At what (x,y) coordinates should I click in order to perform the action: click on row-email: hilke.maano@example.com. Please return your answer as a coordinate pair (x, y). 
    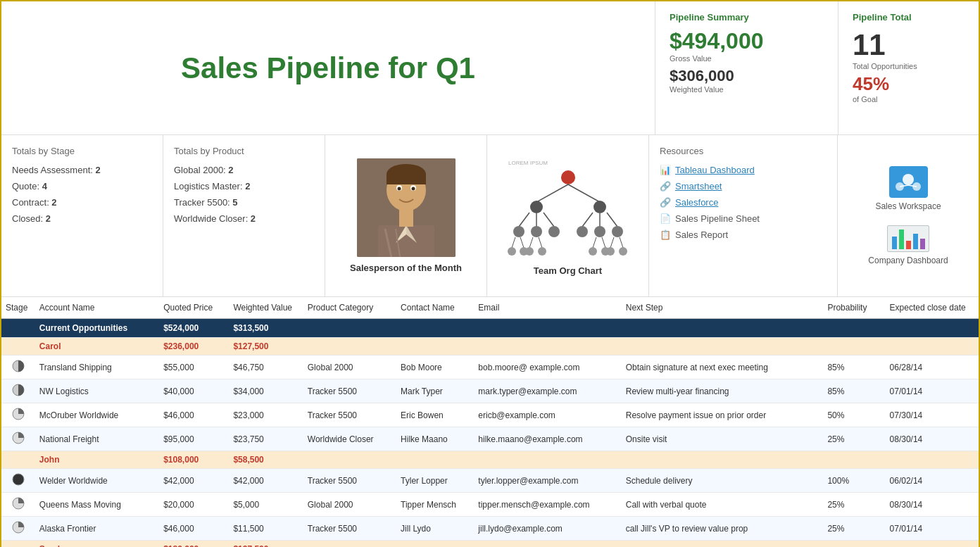
    Looking at the image, I should click on (548, 439).